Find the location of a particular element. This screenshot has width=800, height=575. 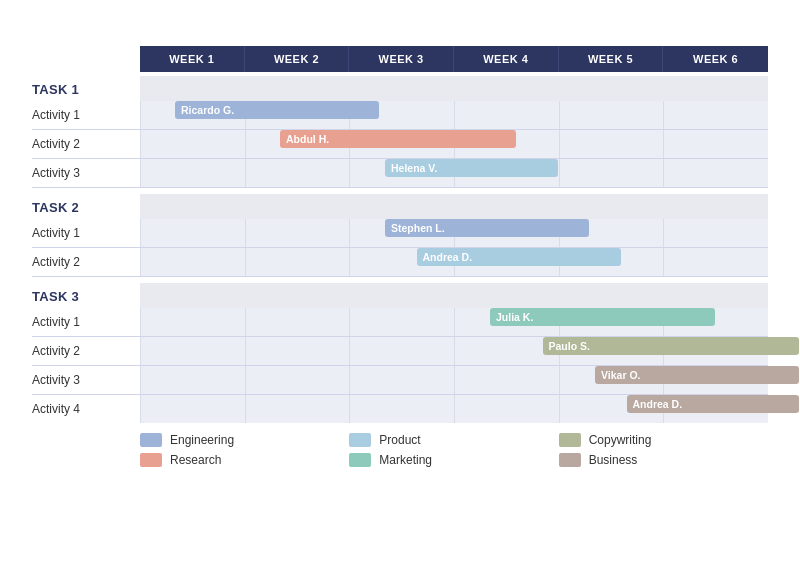

bar-task3-act0-marketing: Julia K. is located at coordinates (602, 317).